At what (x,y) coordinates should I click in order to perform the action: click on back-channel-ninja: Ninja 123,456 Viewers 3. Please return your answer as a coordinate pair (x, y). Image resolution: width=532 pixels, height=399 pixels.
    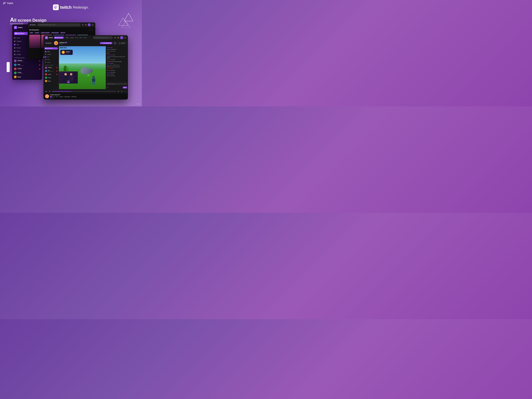
    Looking at the image, I should click on (27, 65).